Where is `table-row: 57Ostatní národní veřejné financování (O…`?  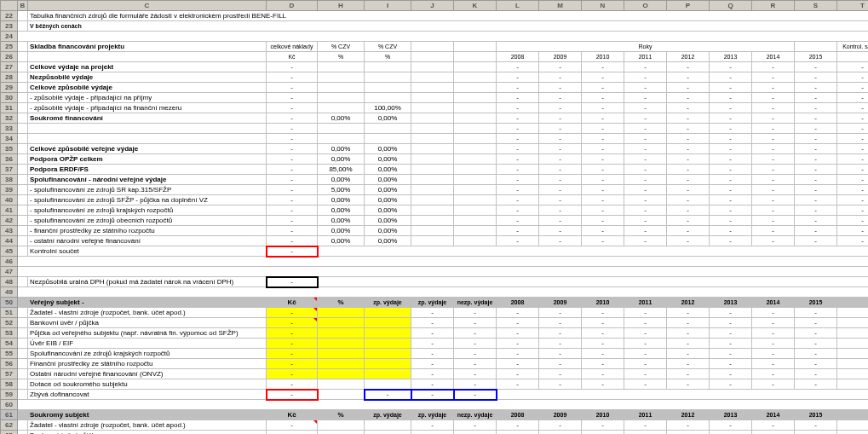 table-row: 57Ostatní národní veřejné financování (O… is located at coordinates (434, 374).